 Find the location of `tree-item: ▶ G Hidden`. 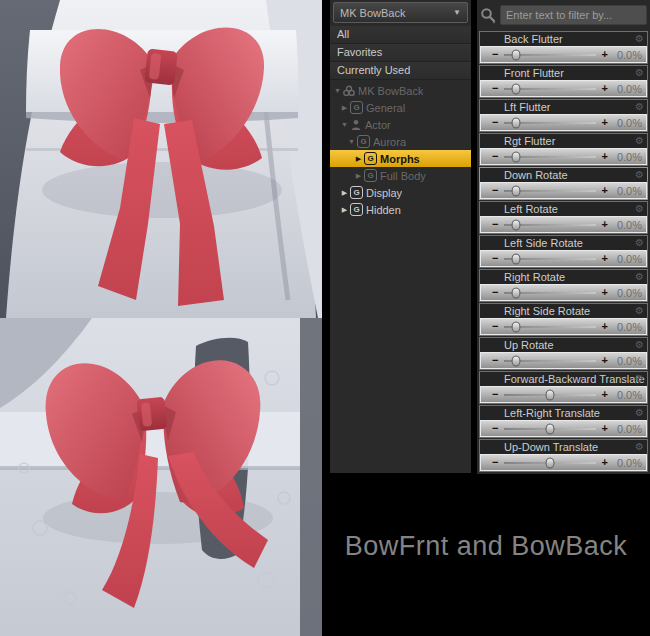

tree-item: ▶ G Hidden is located at coordinates (400, 210).